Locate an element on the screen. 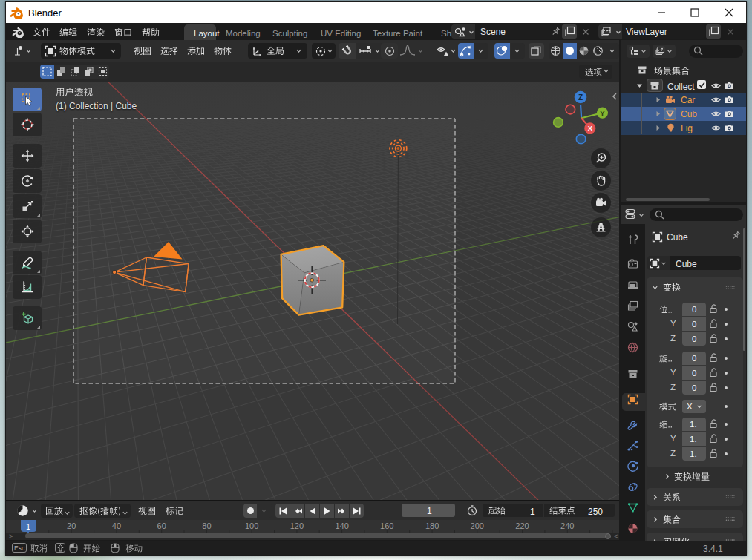 The height and width of the screenshot is (560, 752). svg-text: 100 is located at coordinates (252, 526).